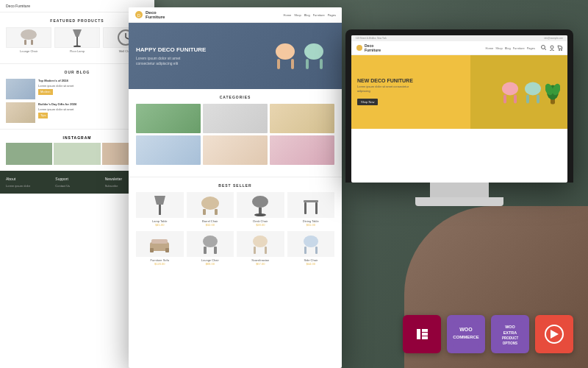 The height and width of the screenshot is (368, 588). I want to click on center-nav-links: Home Shop Blog Furniture Pages, so click(310, 15).